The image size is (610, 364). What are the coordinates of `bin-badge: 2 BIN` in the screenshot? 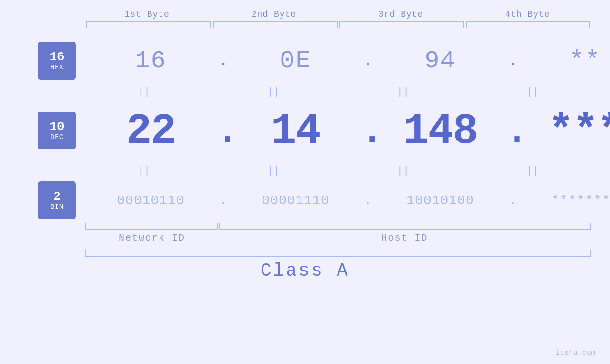 It's located at (57, 200).